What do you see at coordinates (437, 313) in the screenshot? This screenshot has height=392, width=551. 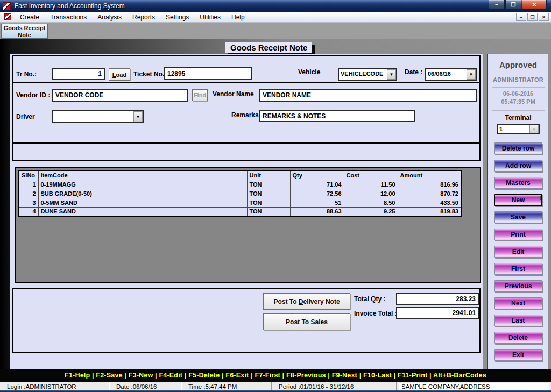 I see `invoice-total-field` at bounding box center [437, 313].